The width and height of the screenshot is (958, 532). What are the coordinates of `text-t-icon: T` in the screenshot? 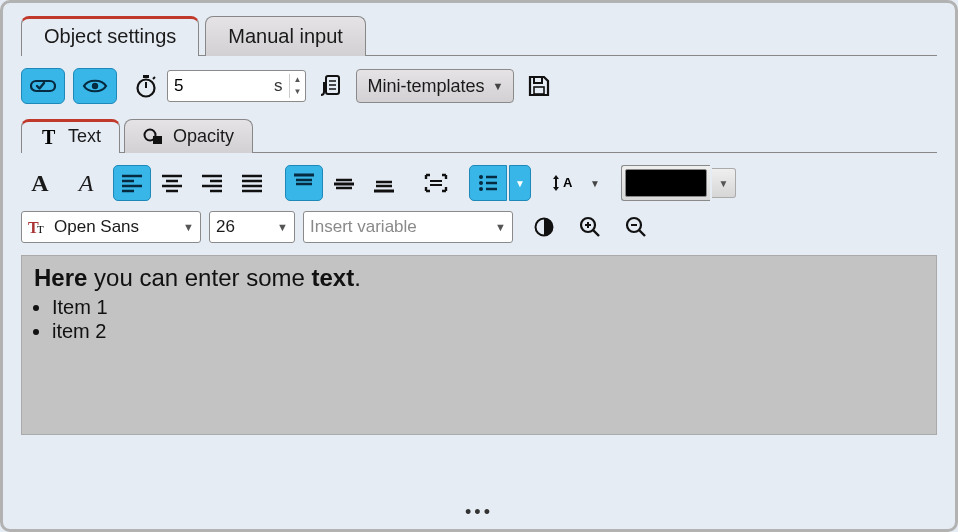 It's located at (50, 137).